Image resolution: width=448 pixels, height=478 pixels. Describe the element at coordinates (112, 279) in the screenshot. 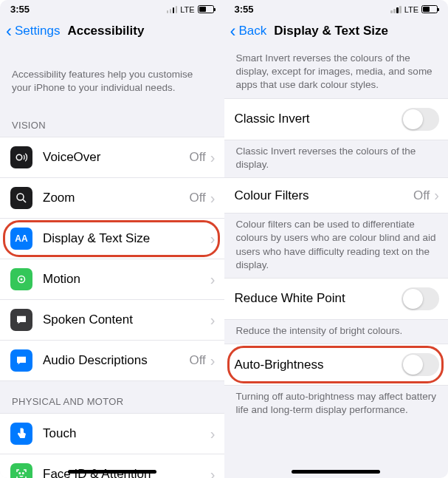

I see `motion-row: Motion ›` at that location.